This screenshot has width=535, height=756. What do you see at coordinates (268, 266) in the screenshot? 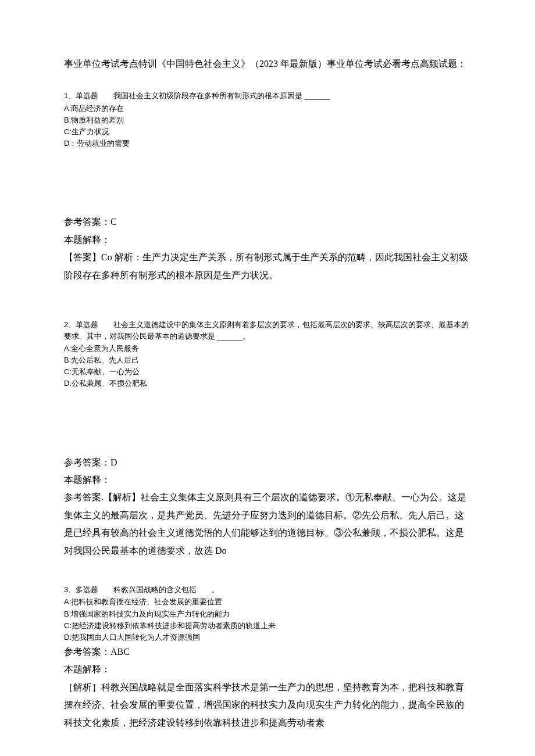
I see `q1-explain: 【答案】Co 解析：生产力决定生产关系，所有制形式属于生产关系的范畴，因此我国社…` at bounding box center [268, 266].